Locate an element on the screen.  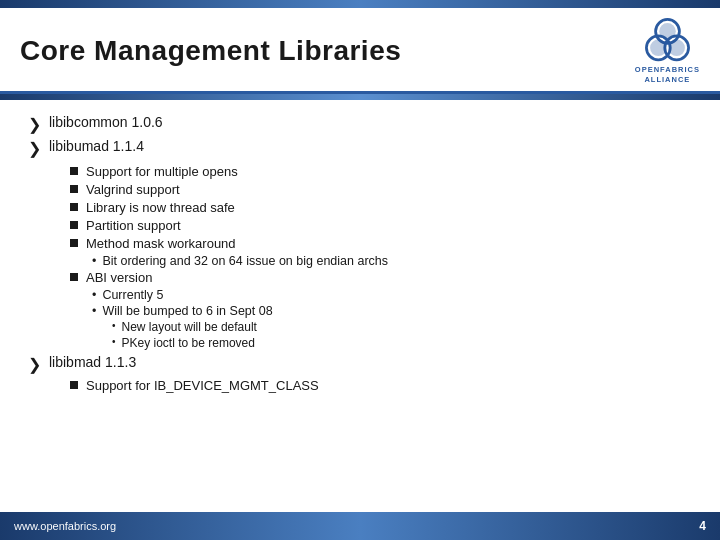
currently-5-label: Currently 5 is located at coordinates (132, 295).